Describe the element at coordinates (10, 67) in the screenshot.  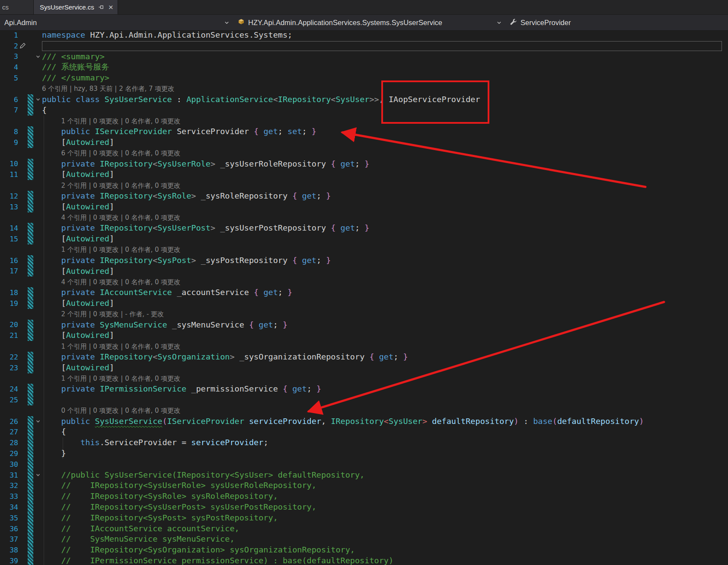
I see `line-number: 4` at that location.